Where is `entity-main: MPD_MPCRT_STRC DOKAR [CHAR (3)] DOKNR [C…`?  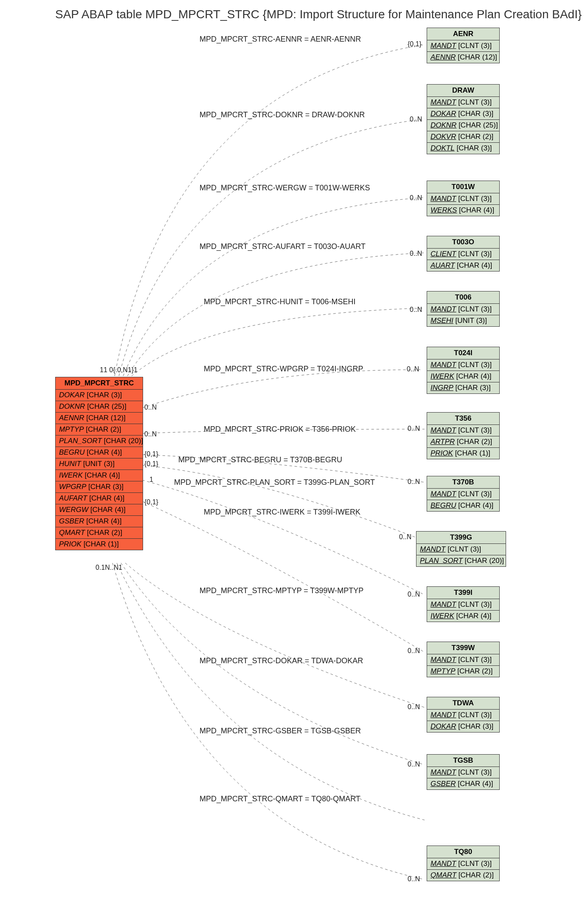 entity-main: MPD_MPCRT_STRC DOKAR [CHAR (3)] DOKNR [C… is located at coordinates (99, 464).